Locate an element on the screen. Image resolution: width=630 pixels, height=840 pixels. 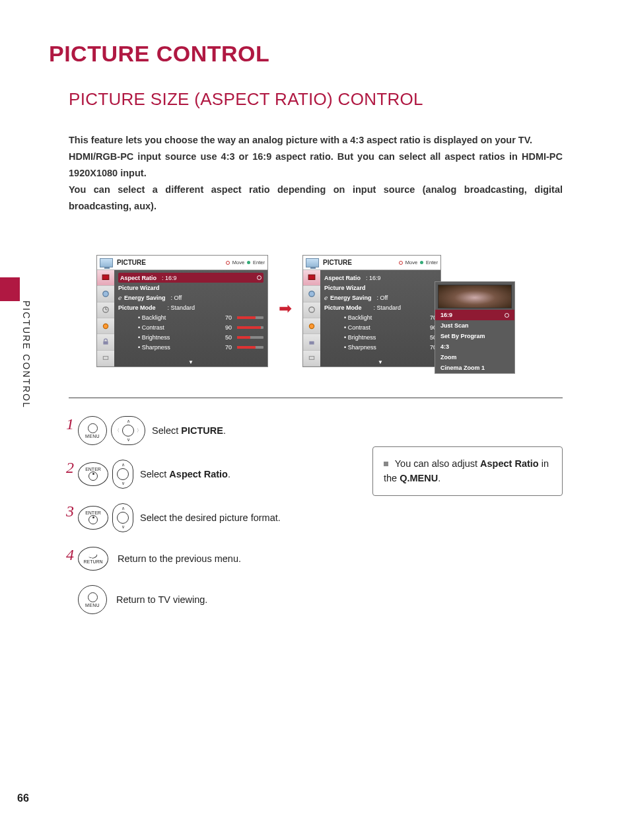
osd-panel-before: PICTURE Move Enter Aspect Ratio : 16:9 is located at coordinates (182, 311).